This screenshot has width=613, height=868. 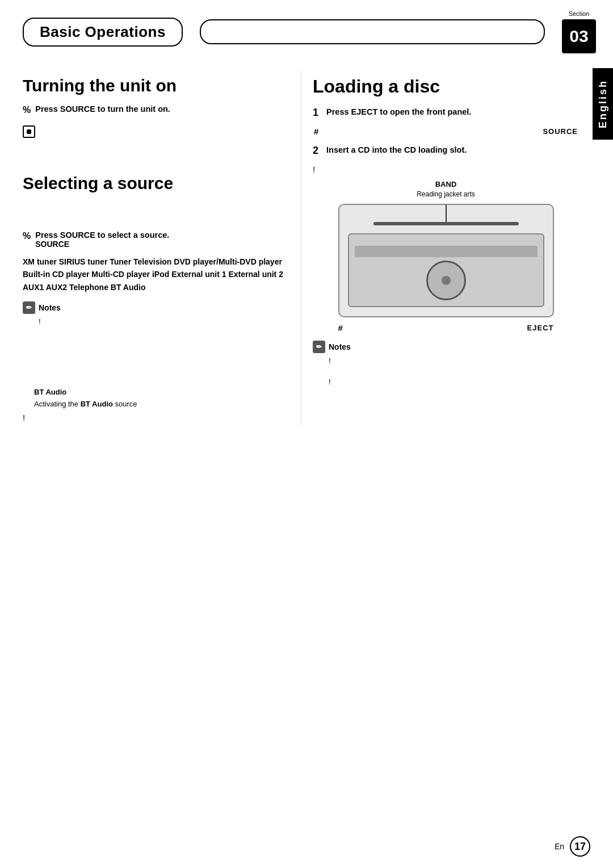 I want to click on disc-circle, so click(x=446, y=280).